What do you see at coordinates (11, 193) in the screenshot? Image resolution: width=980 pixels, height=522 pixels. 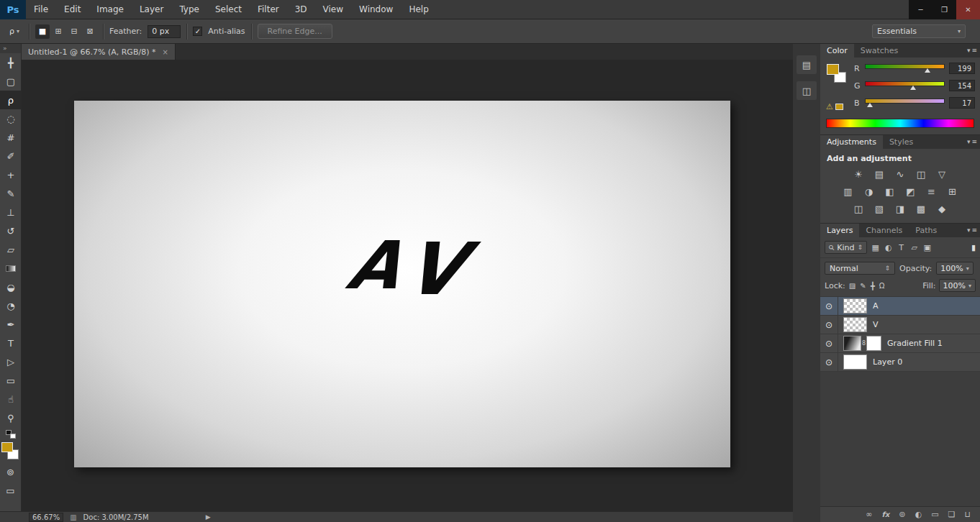 I see `brush-tool: ✎` at bounding box center [11, 193].